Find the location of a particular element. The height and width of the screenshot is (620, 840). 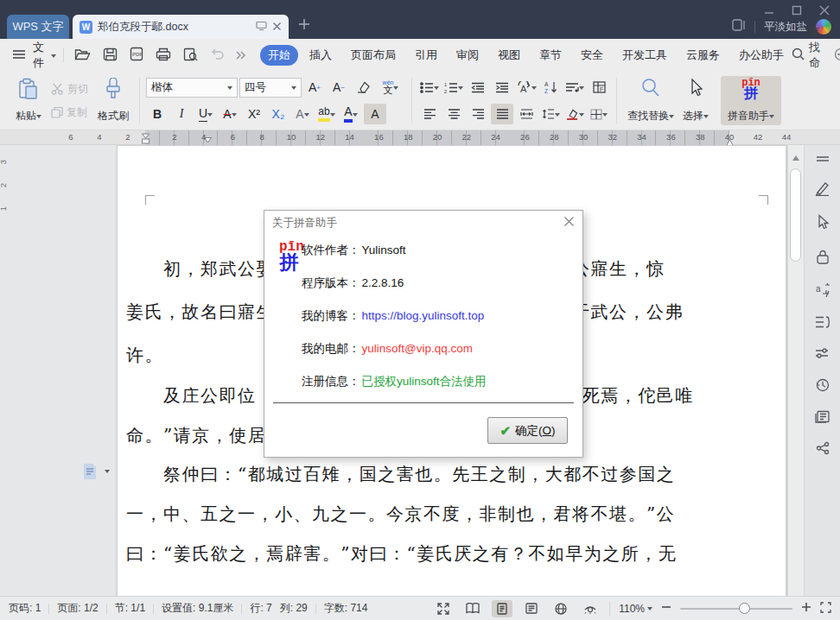

font-color-button: A is located at coordinates (351, 114).